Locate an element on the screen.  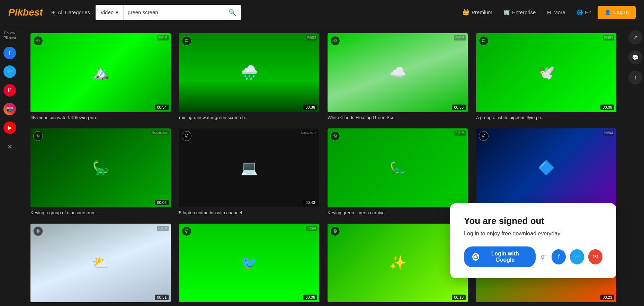
comment-icon: 💬 is located at coordinates (635, 57).